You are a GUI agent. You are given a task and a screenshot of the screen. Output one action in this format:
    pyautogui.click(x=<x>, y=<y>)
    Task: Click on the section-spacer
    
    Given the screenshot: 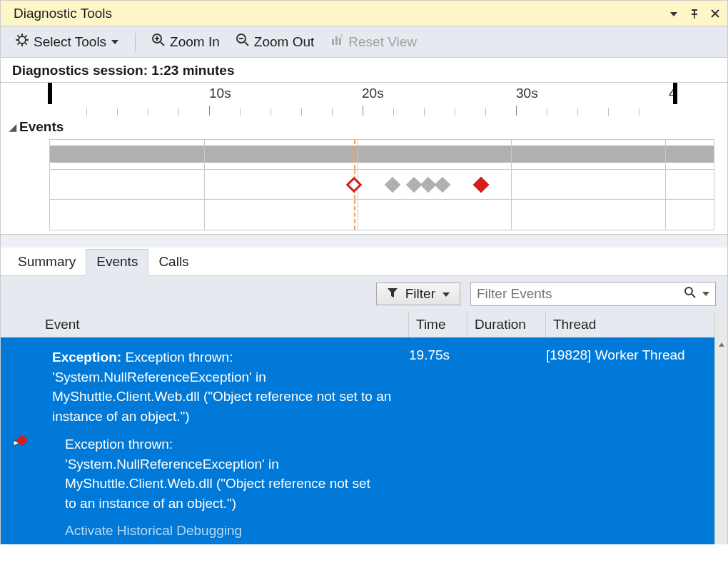 What is the action you would take?
    pyautogui.click(x=364, y=241)
    